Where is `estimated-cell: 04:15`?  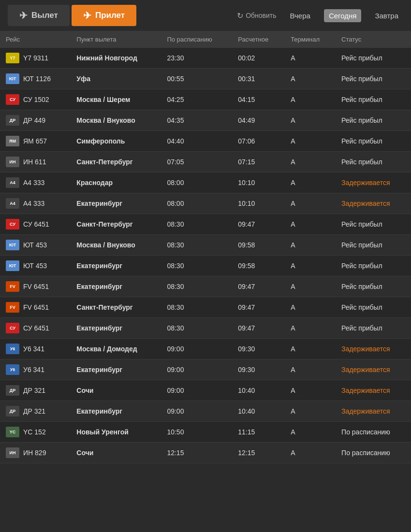
estimated-cell: 04:15 is located at coordinates (258, 100).